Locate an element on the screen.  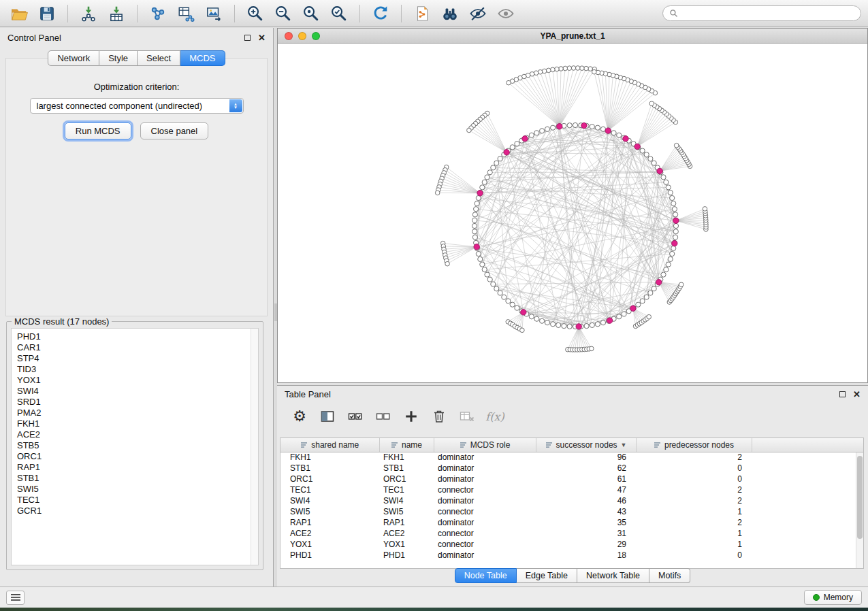
export-image-button is located at coordinates (214, 14).